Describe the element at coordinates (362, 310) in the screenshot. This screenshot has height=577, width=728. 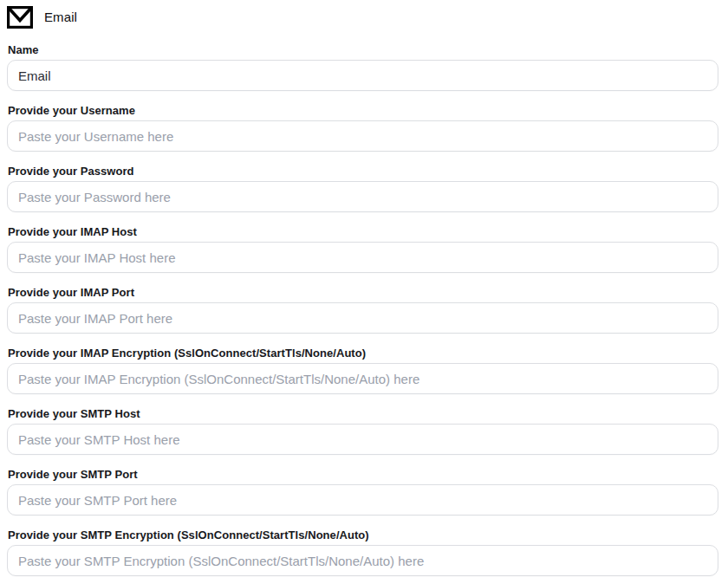
I see `field-imap-port: Provide your IMAP Port` at that location.